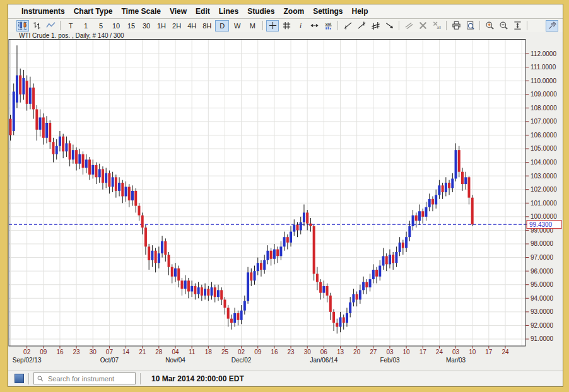 This screenshot has height=392, width=569. I want to click on timeframe-8h-button: 8H, so click(207, 26).